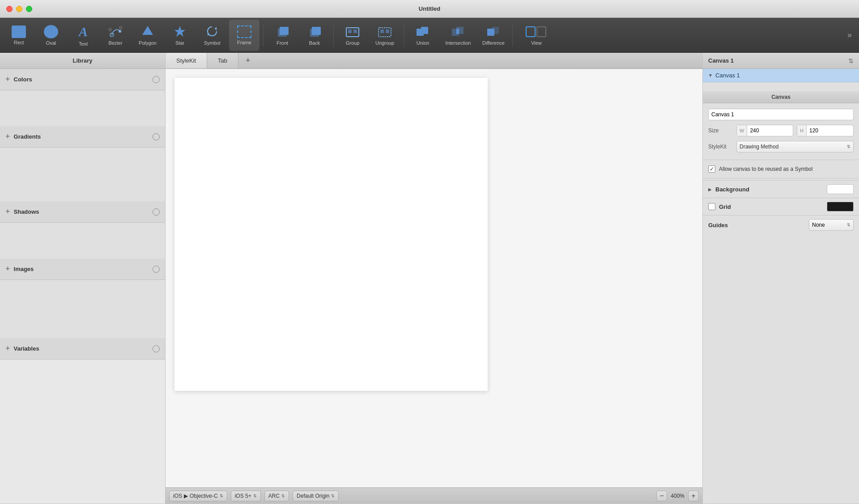 The height and width of the screenshot is (504, 859). What do you see at coordinates (693, 496) in the screenshot?
I see `zoom-plus-icon: +` at bounding box center [693, 496].